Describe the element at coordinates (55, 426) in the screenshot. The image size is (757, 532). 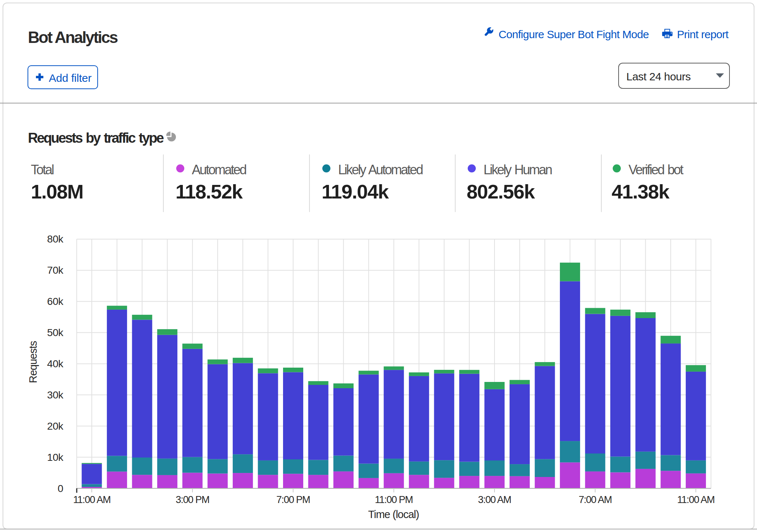
I see `svg-text: 20k` at that location.